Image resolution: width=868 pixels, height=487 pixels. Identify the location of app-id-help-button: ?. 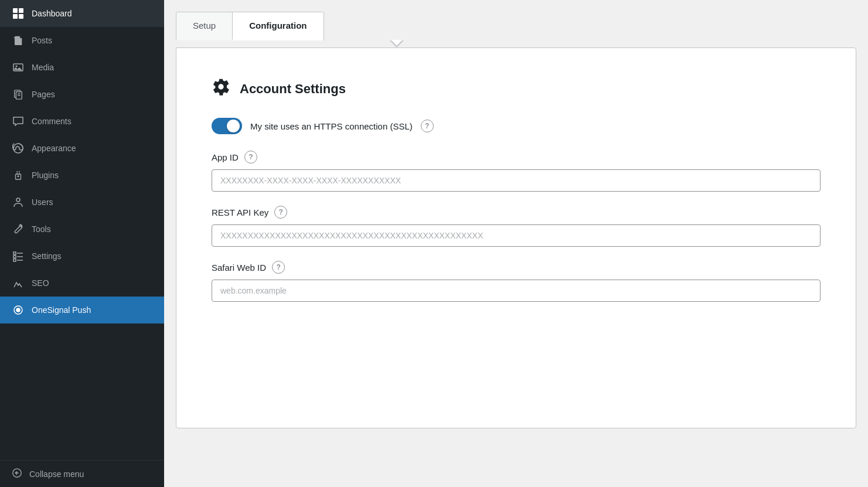
(251, 157).